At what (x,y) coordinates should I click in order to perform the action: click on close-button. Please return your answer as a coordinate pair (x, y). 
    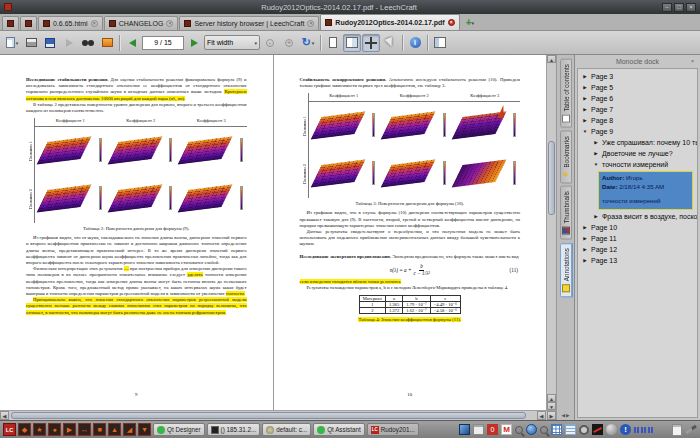
    Looking at the image, I should click on (691, 8).